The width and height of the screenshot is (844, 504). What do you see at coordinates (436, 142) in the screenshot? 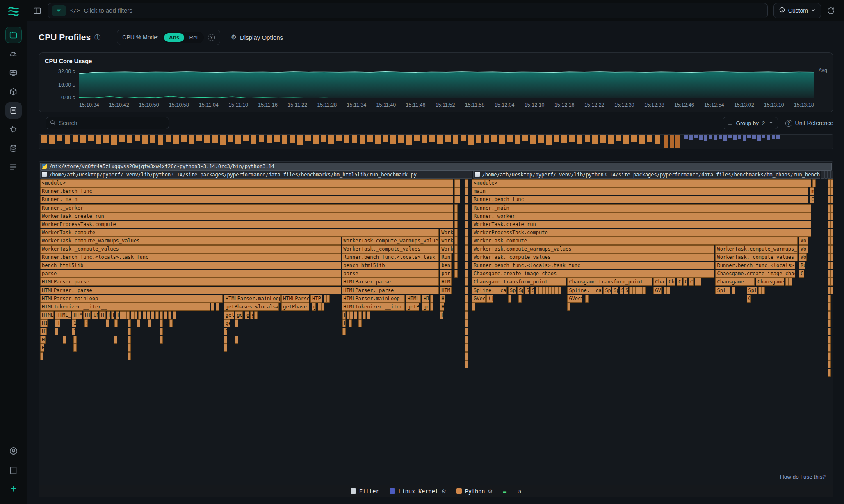
I see `flamegraph-minimap` at bounding box center [436, 142].